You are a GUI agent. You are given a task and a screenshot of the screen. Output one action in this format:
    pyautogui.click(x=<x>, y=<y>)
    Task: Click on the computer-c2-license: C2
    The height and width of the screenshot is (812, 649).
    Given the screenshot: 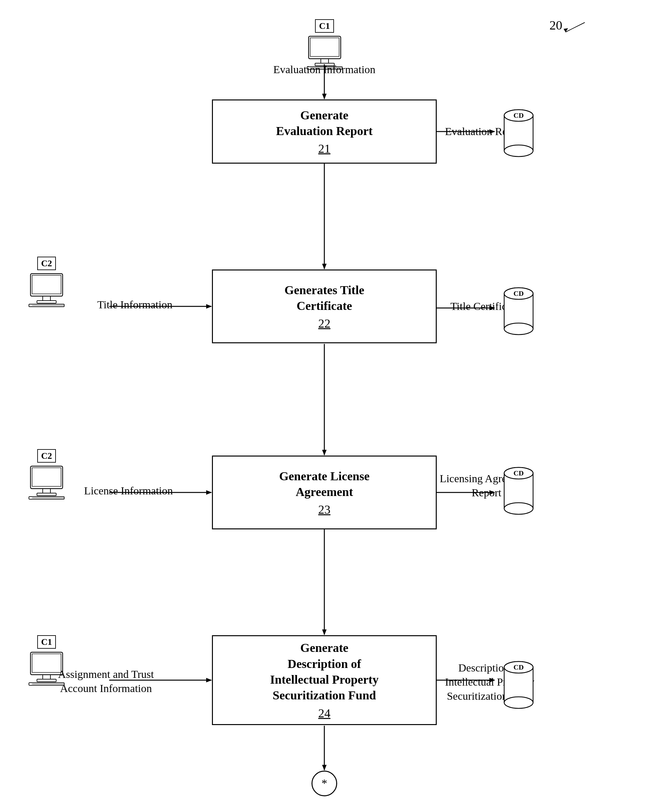 What is the action you would take?
    pyautogui.click(x=47, y=475)
    